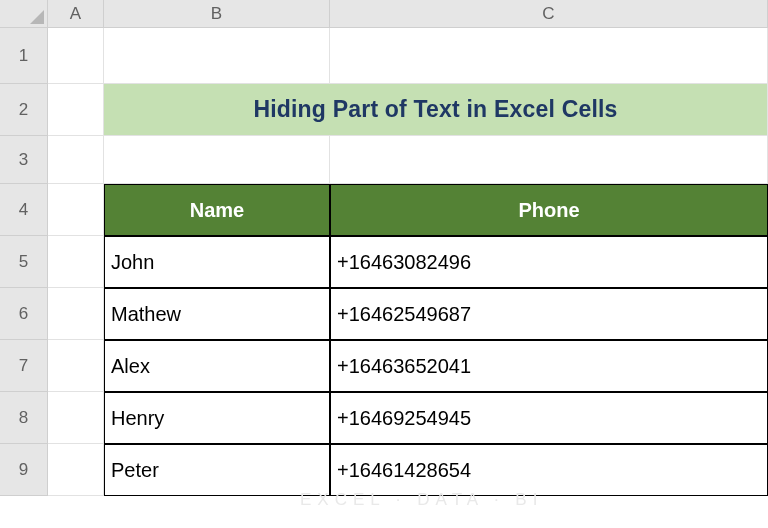 The image size is (768, 528). I want to click on select-all-triangle-icon, so click(37, 17).